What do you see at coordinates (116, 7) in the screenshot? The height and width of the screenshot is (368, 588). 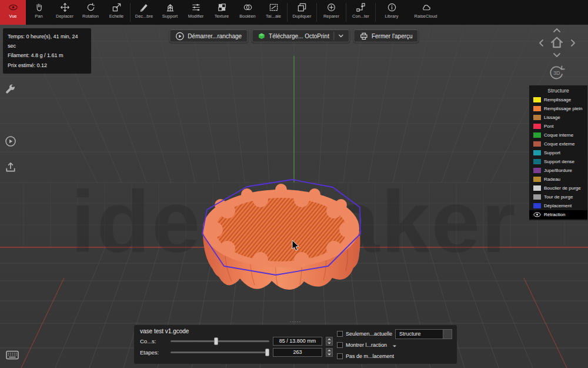 I see `scale-icon` at bounding box center [116, 7].